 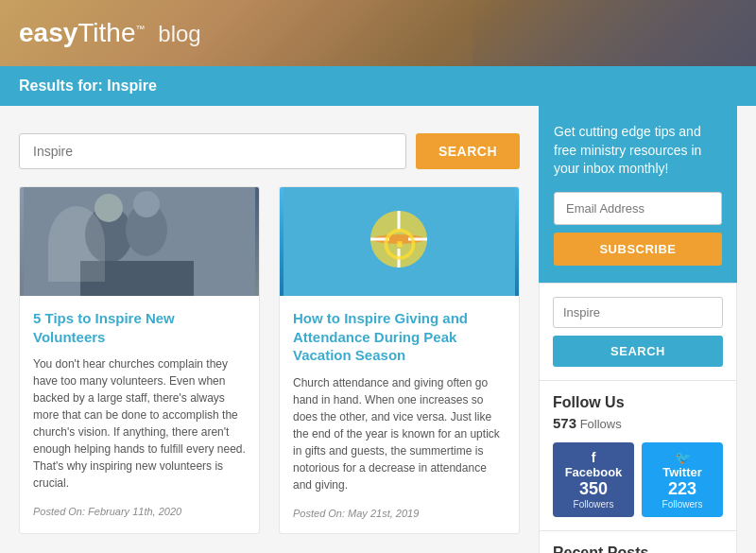 I want to click on site-header: easyTithe™ blog, so click(x=378, y=33).